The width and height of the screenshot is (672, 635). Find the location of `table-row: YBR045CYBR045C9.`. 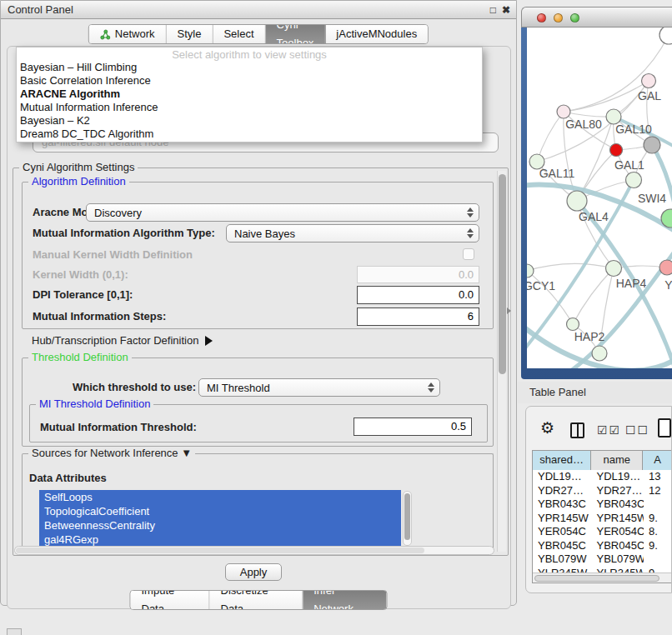

table-row: YBR045CYBR045C9. is located at coordinates (602, 547).